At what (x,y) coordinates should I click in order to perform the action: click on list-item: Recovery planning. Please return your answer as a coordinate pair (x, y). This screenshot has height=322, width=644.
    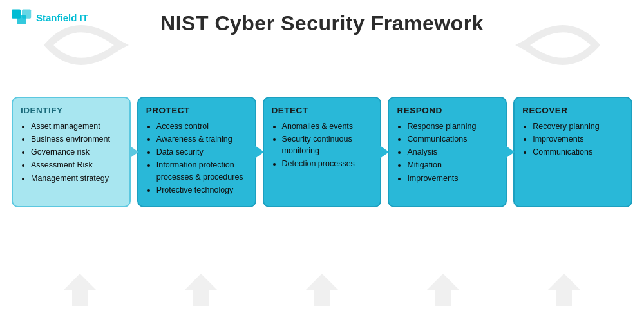
    Looking at the image, I should click on (578, 126).